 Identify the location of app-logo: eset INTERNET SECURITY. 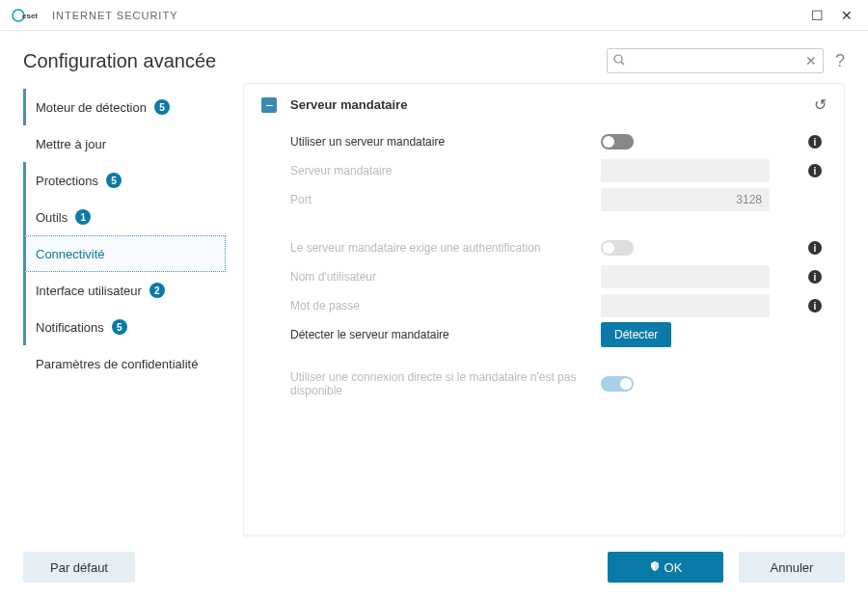
(95, 15).